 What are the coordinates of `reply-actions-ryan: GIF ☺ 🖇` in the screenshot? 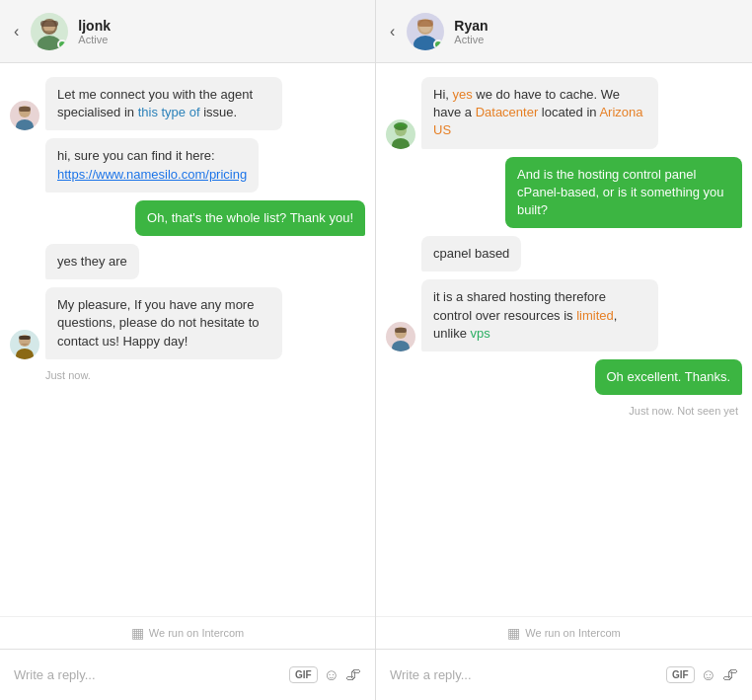 It's located at (703, 675).